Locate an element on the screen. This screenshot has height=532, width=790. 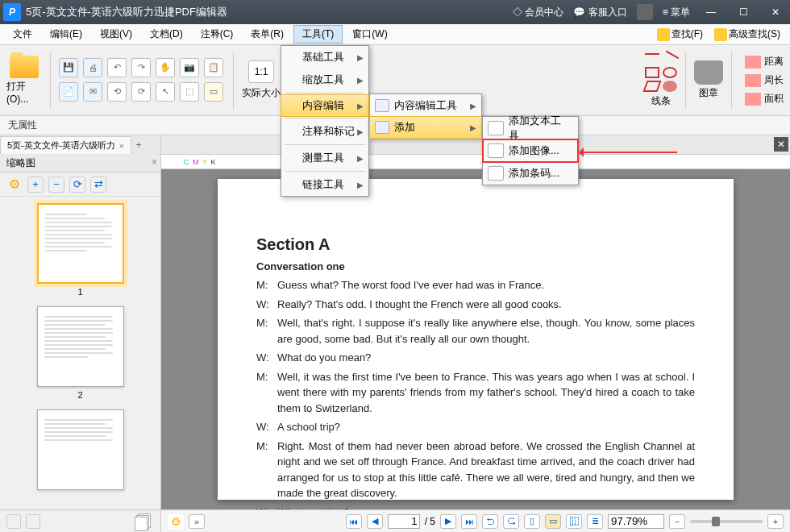
menu-form: 表单(R) is located at coordinates (268, 34).